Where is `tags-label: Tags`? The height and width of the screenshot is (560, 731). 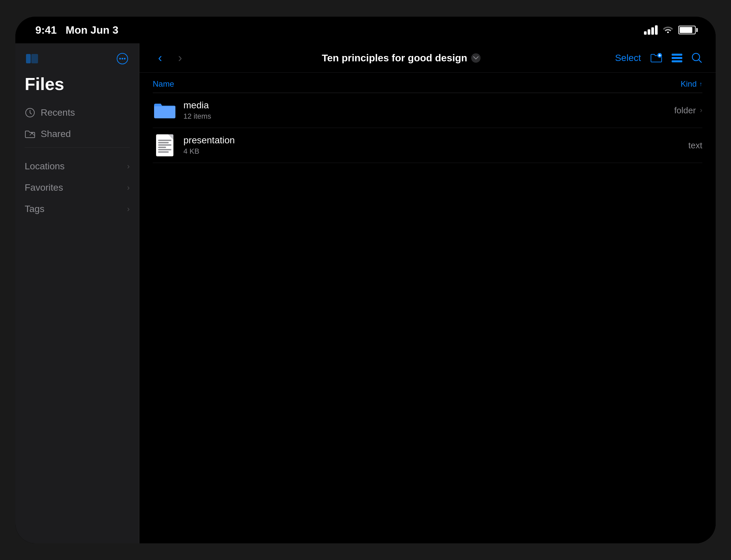
tags-label: Tags is located at coordinates (35, 209).